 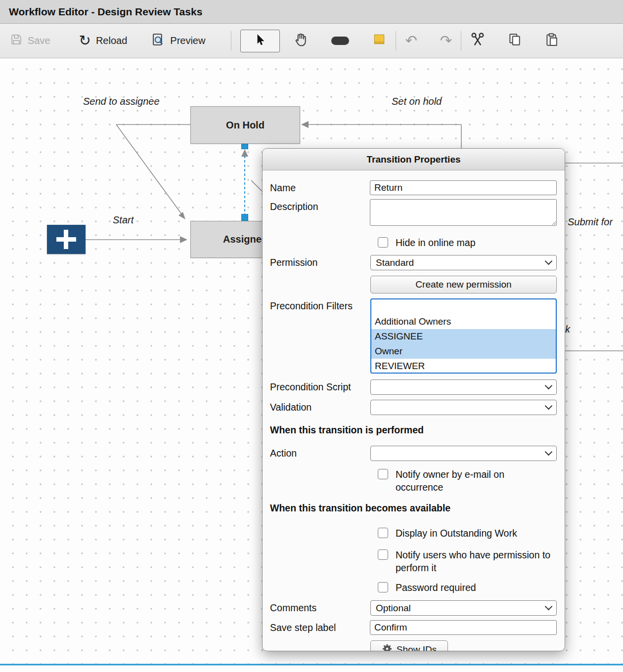 I want to click on reload-label: Reload, so click(x=112, y=41).